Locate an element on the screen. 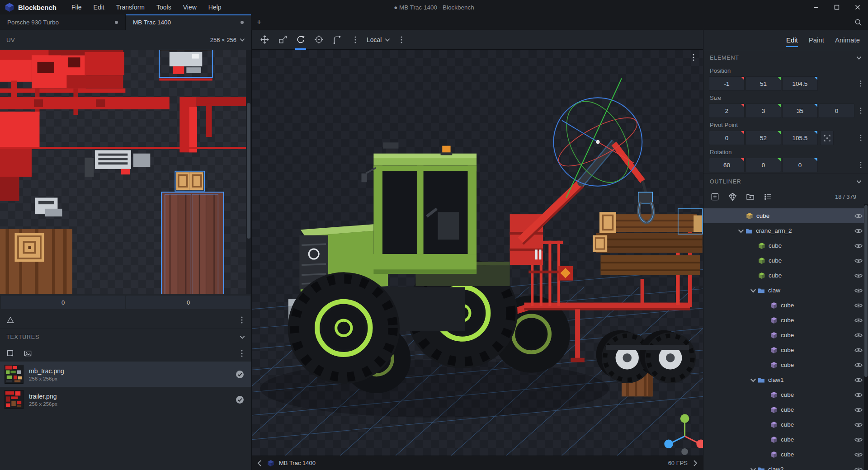 The width and height of the screenshot is (868, 470). element-header: ELEMENT is located at coordinates (786, 57).